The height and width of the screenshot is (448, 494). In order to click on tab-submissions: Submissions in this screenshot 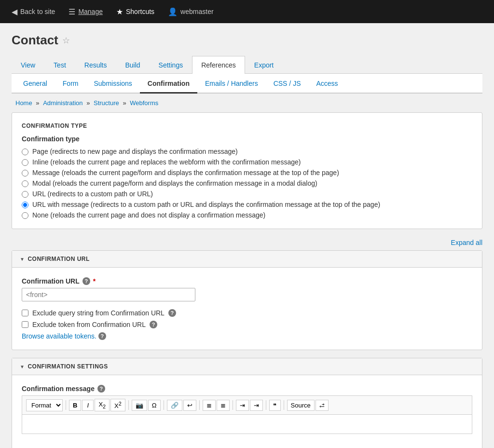, I will do `click(113, 84)`.